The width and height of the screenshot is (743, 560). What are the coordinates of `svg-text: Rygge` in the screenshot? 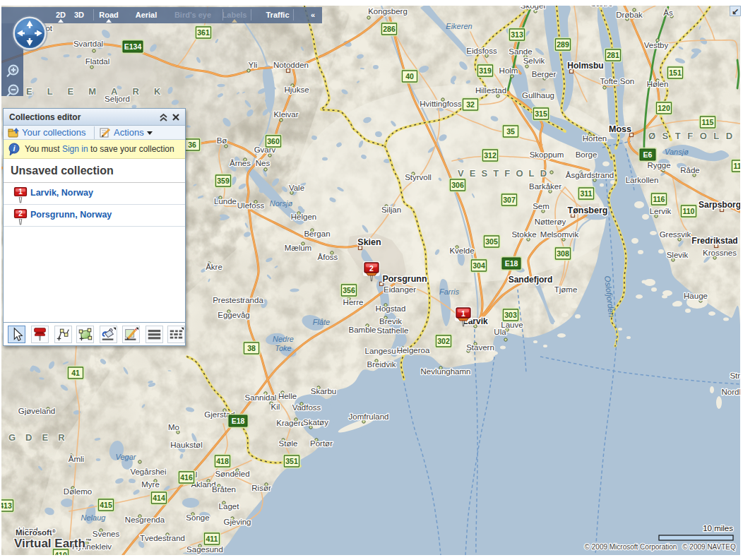 It's located at (658, 165).